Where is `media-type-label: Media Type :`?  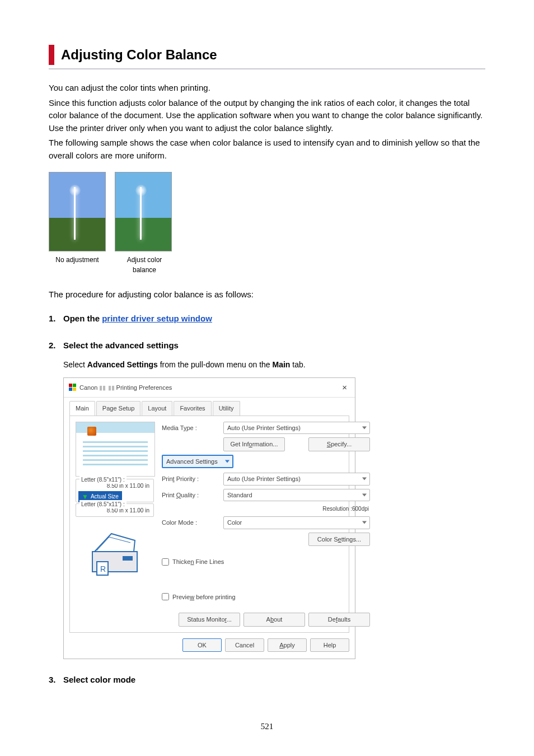
media-type-label: Media Type : is located at coordinates (191, 428).